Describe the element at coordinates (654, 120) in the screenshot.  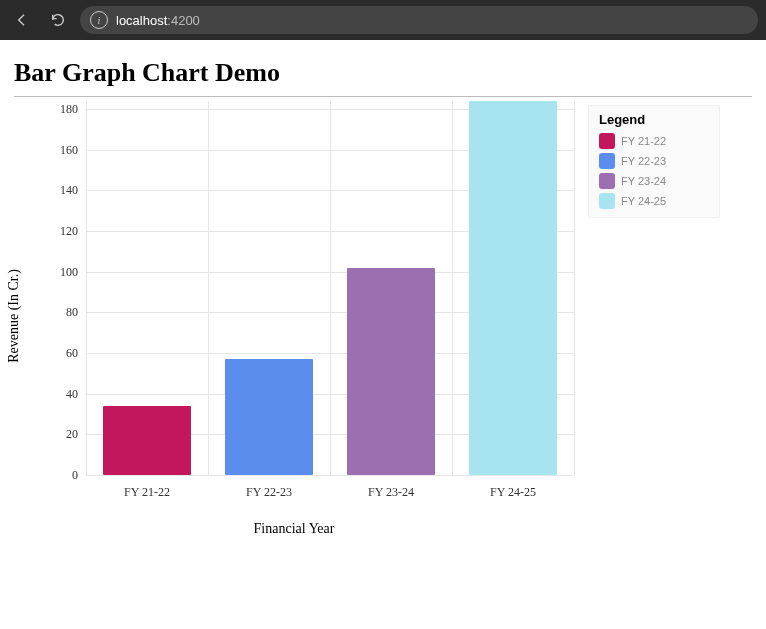
I see `legend-title: Legend` at that location.